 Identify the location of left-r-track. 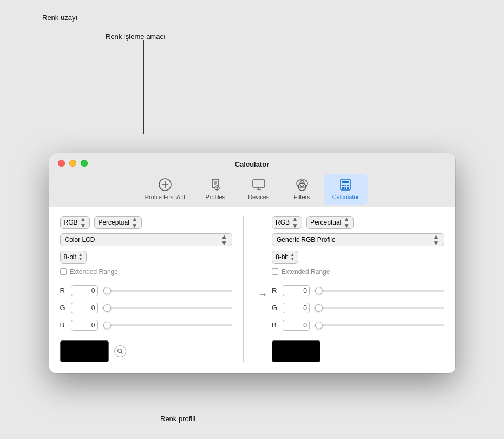
(168, 291).